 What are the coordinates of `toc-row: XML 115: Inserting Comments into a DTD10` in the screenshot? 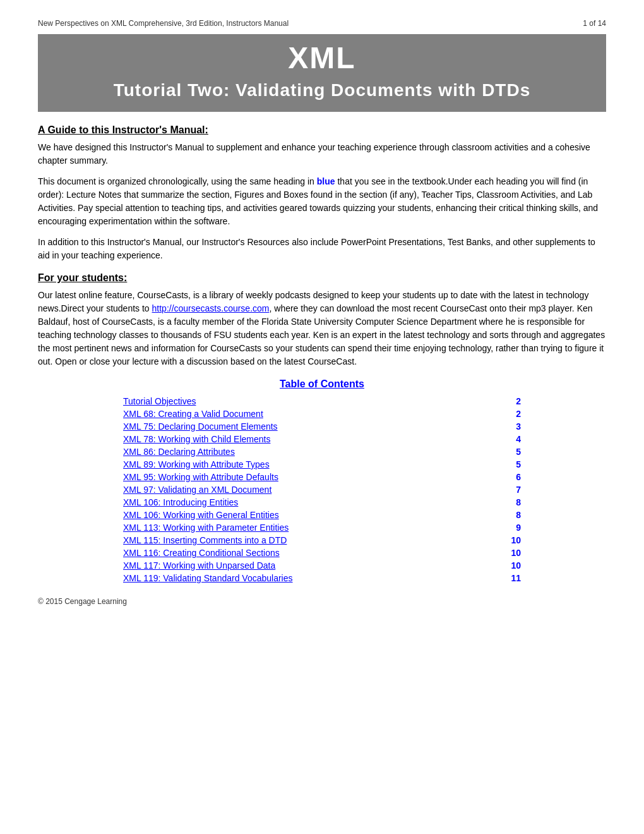 It's located at (322, 540).